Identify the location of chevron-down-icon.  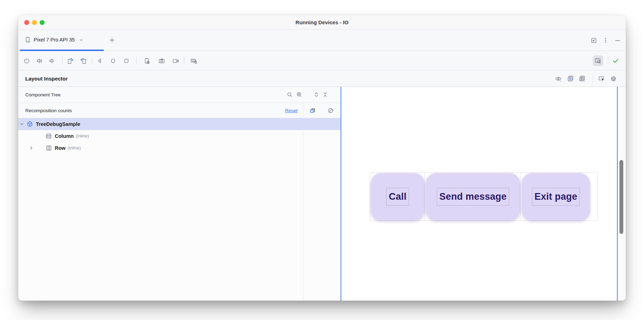
(22, 124).